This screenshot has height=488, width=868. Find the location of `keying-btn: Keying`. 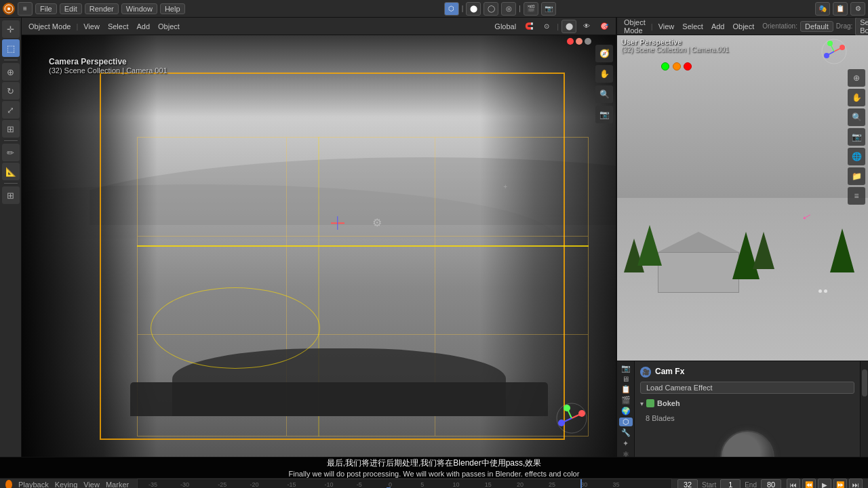

keying-btn: Keying is located at coordinates (66, 484).